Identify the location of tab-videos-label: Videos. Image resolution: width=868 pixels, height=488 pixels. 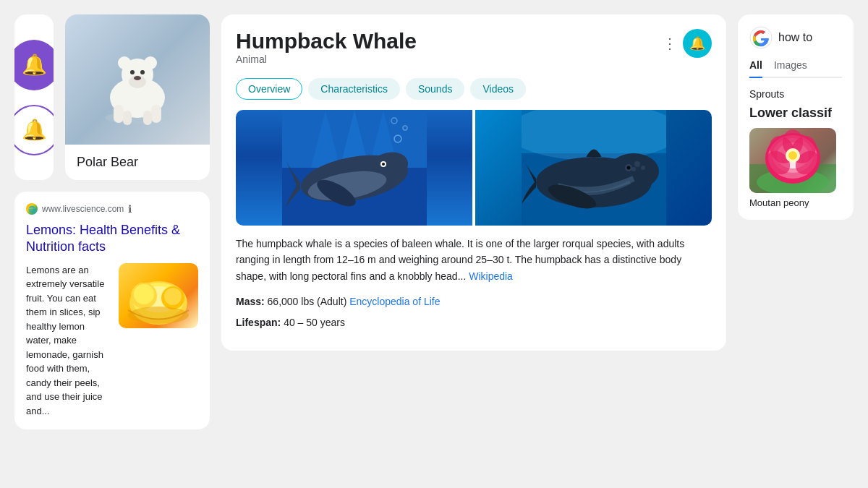
(498, 89).